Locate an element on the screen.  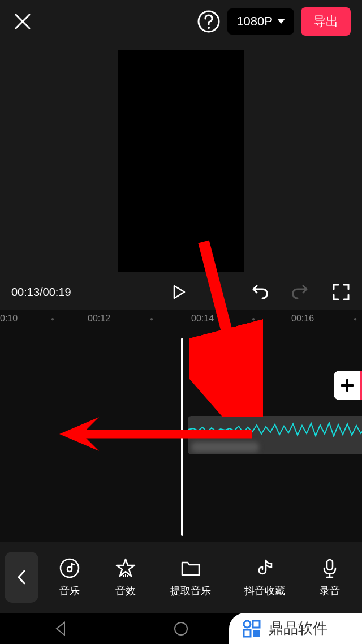
plus-icon is located at coordinates (347, 385).